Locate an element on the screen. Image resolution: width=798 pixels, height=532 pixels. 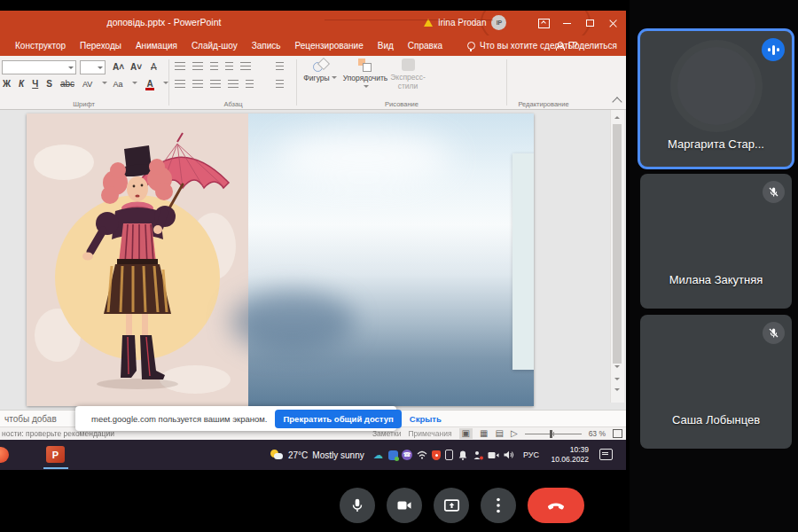
camera-icon is located at coordinates (493, 456).